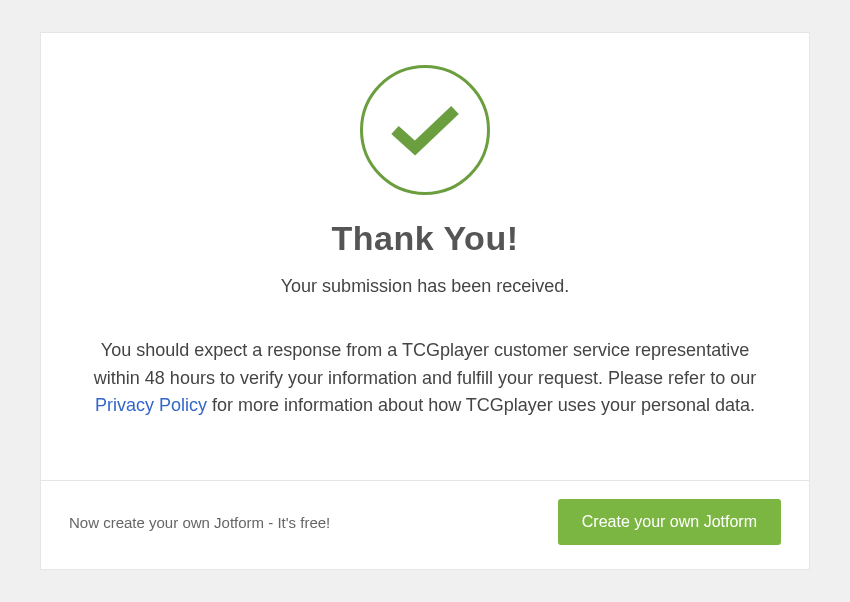 This screenshot has width=850, height=602. Describe the element at coordinates (425, 286) in the screenshot. I see `submission-received-text: Your submission has been received.` at that location.